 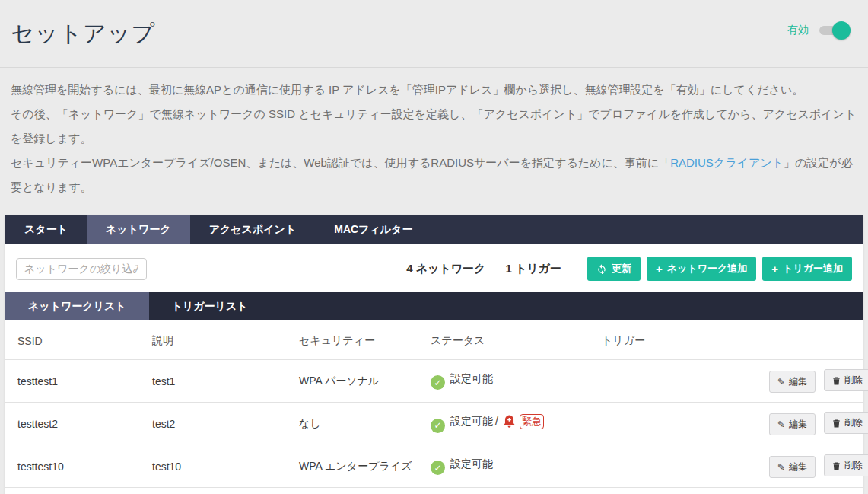 I want to click on radius-client-link: RADIUSクライアント, so click(x=727, y=163).